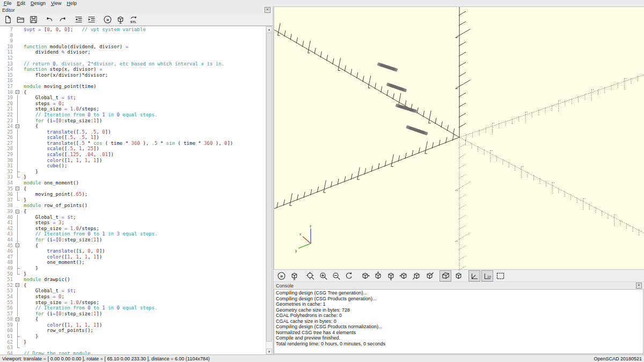 The image size is (644, 362). I want to click on show-axes-button, so click(474, 276).